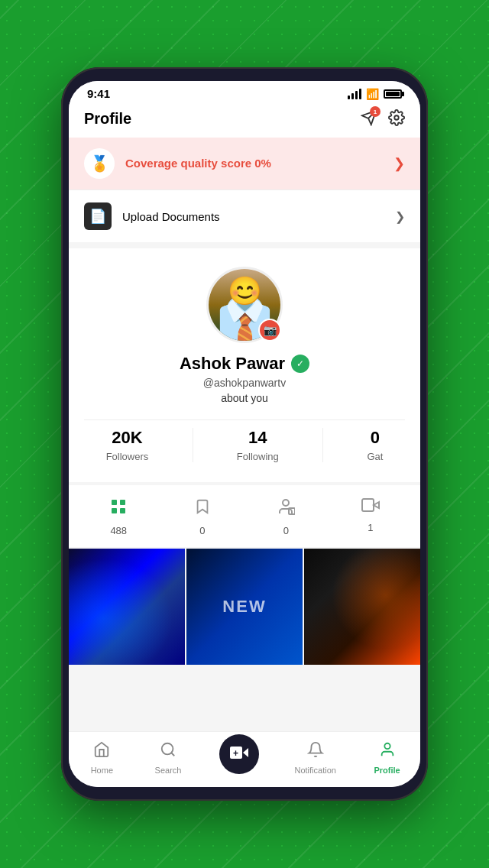  Describe the element at coordinates (244, 364) in the screenshot. I see `profile-name-row: Ashok Pawar ✓` at that location.